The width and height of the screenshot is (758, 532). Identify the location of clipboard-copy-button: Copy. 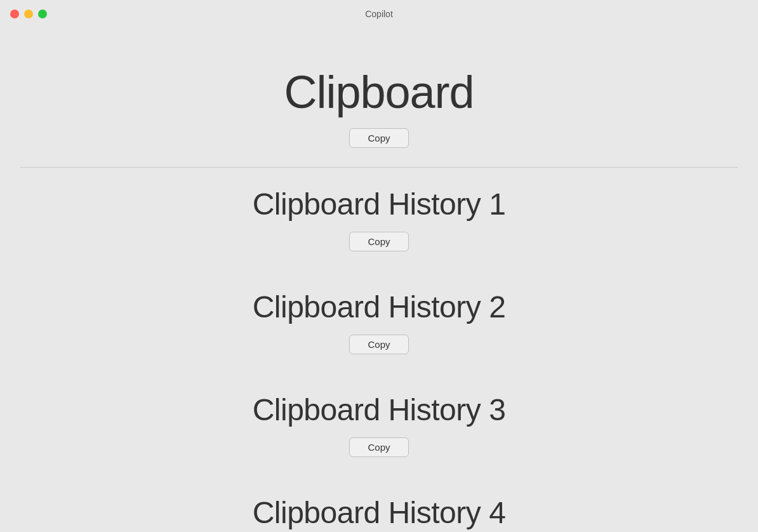
(378, 138).